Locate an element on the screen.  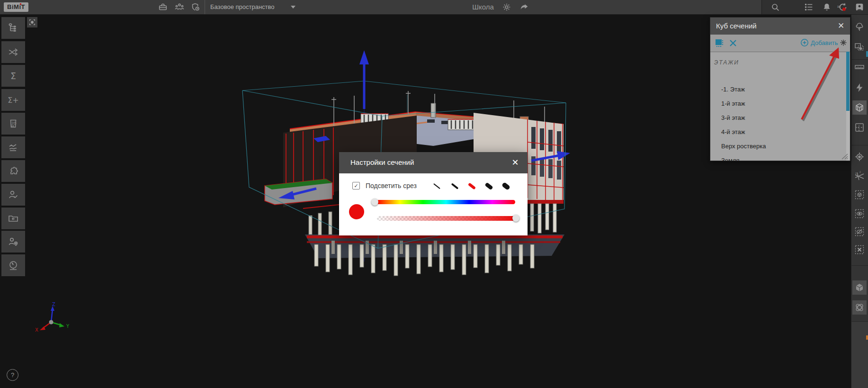
red-arrow-annotation is located at coordinates (820, 84).